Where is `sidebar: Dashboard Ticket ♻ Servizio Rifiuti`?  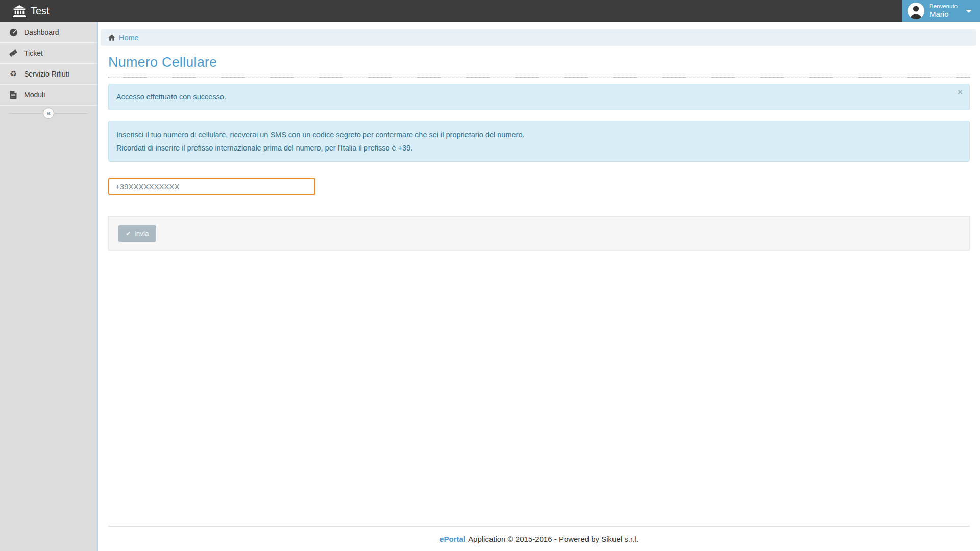
sidebar: Dashboard Ticket ♻ Servizio Rifiuti is located at coordinates (48, 287).